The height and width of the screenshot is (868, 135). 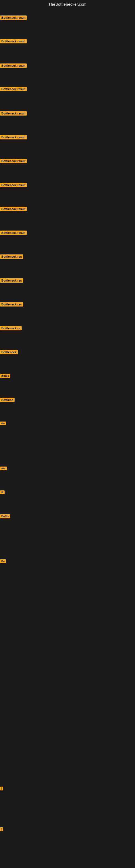 What do you see at coordinates (13, 233) in the screenshot?
I see `bottleneck-row-10: Bottleneck result` at bounding box center [13, 233].